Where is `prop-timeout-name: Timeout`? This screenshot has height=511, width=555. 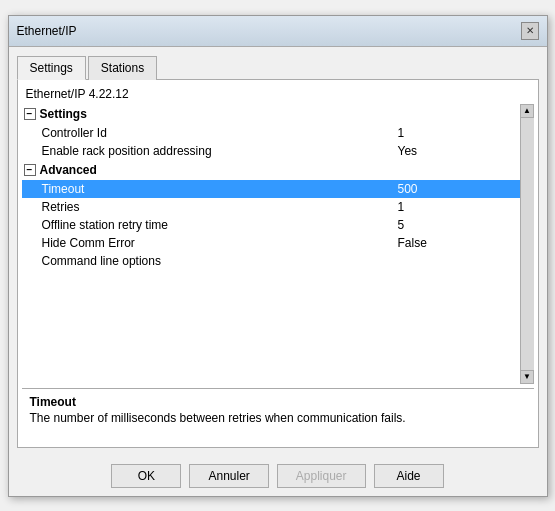 prop-timeout-name: Timeout is located at coordinates (220, 189).